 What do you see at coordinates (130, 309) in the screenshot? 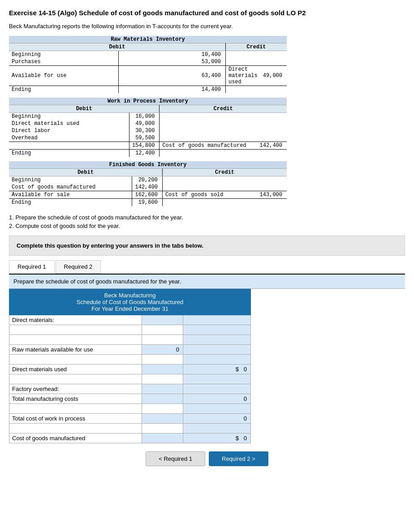
I see `schedule-period: For Year Ended December 31` at bounding box center [130, 309].